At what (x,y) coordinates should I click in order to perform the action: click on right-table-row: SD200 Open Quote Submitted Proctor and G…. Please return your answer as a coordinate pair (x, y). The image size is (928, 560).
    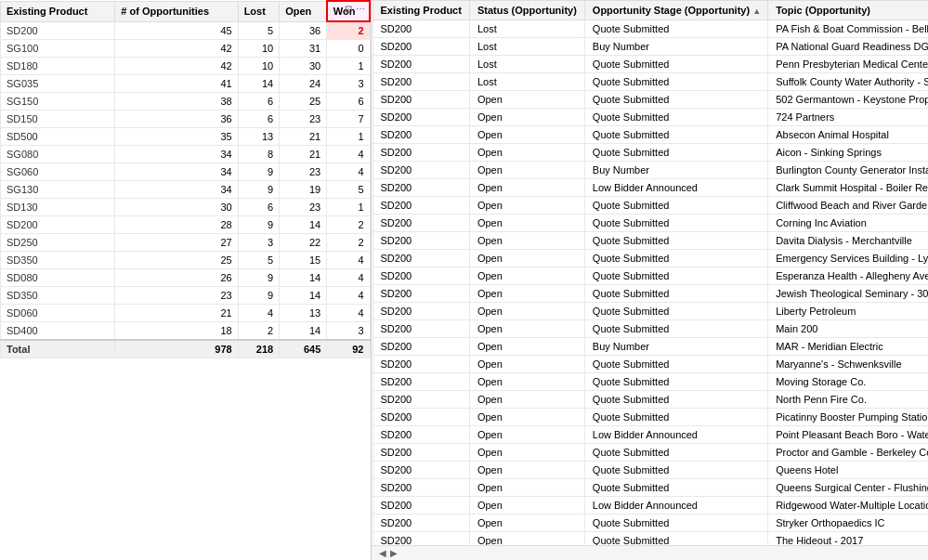
    Looking at the image, I should click on (650, 453).